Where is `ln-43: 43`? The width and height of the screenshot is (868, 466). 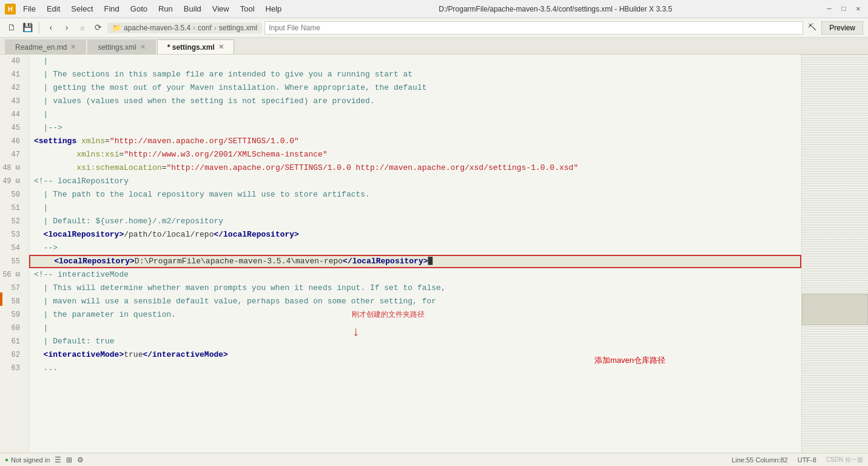 ln-43: 43 is located at coordinates (12, 101).